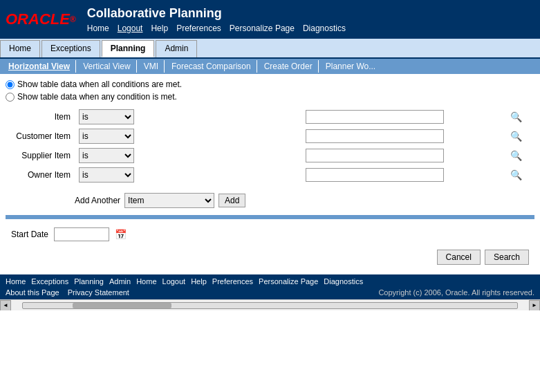  I want to click on subnav: Horizontal View Vertical View VMI Foreca…, so click(270, 66).